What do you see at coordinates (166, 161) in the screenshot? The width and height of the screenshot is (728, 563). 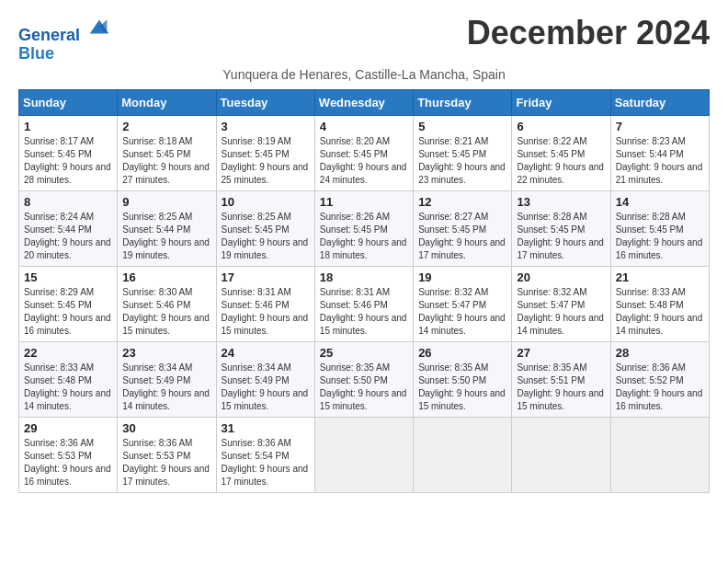 I see `day-info: Sunrise: 8:18 AM Sunset: 5:45 PM Dayligh…` at bounding box center [166, 161].